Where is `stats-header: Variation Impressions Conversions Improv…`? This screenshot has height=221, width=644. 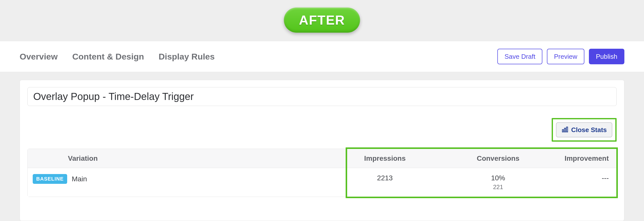
stats-header: Variation Impressions Conversions Improv… is located at coordinates (322, 158).